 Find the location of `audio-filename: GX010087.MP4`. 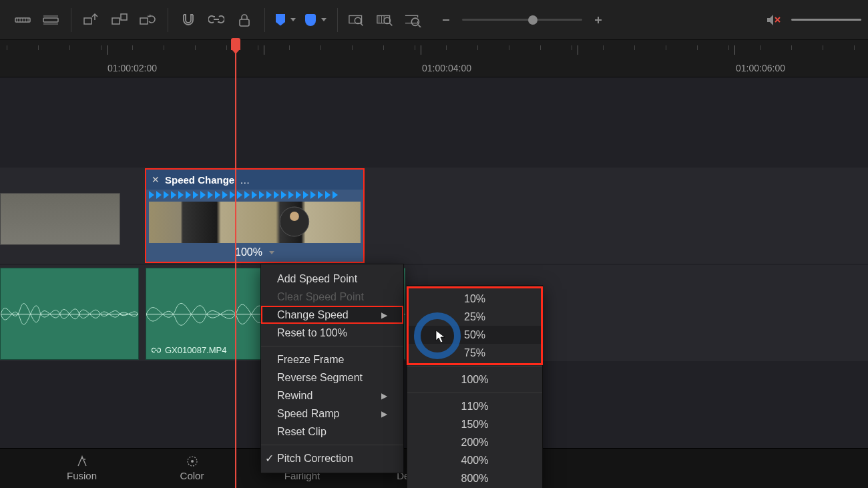

audio-filename: GX010087.MP4 is located at coordinates (196, 350).